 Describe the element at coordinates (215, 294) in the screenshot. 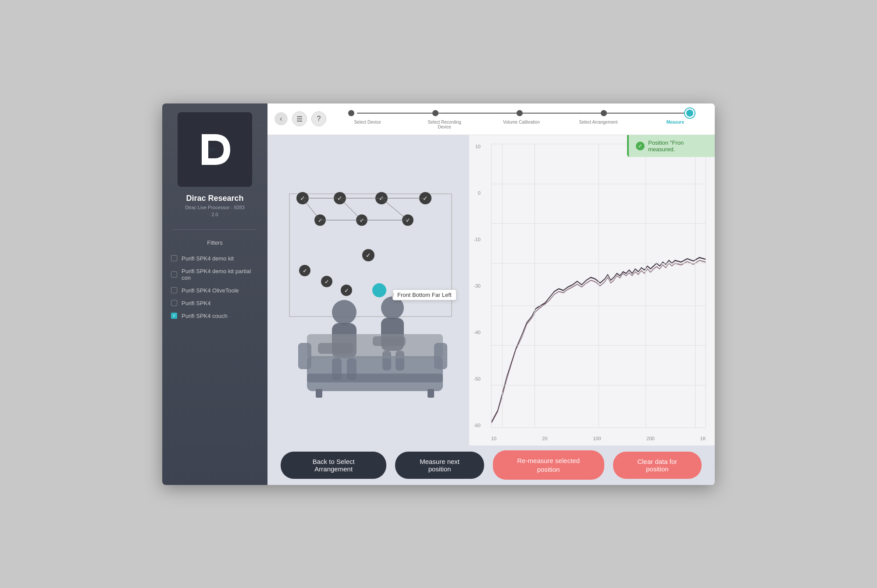

I see `sidebar: Dirac Research Dirac Live Processor - 92…` at that location.